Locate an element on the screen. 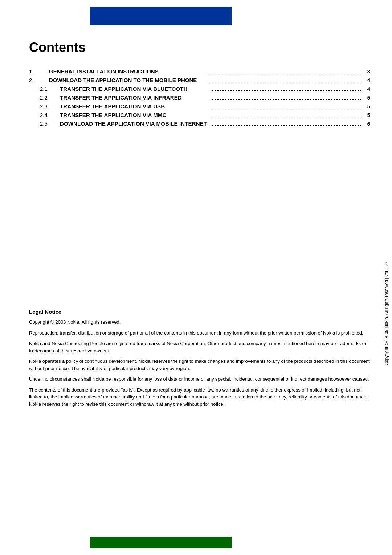 This screenshot has height=555, width=392. legal-para-0: Copyright © 2003 Nokia. All rights reser… is located at coordinates (200, 322).